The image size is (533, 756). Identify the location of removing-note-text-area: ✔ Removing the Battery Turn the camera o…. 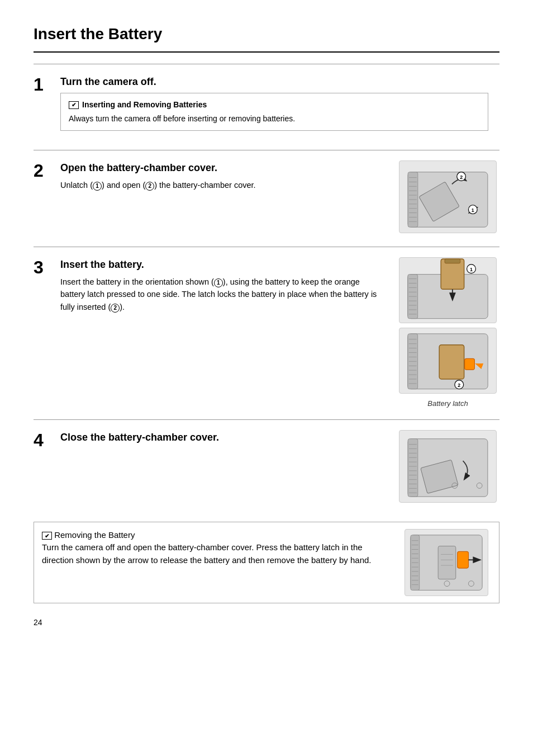
(218, 548).